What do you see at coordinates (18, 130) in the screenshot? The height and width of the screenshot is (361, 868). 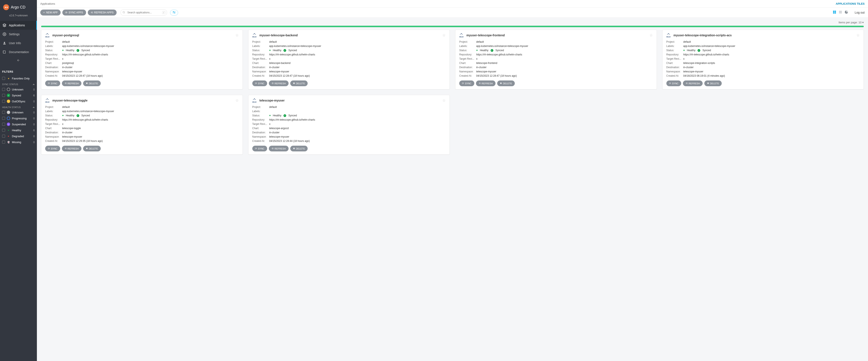 I see `filter-health-healthy: ♥ Healthy 6` at bounding box center [18, 130].